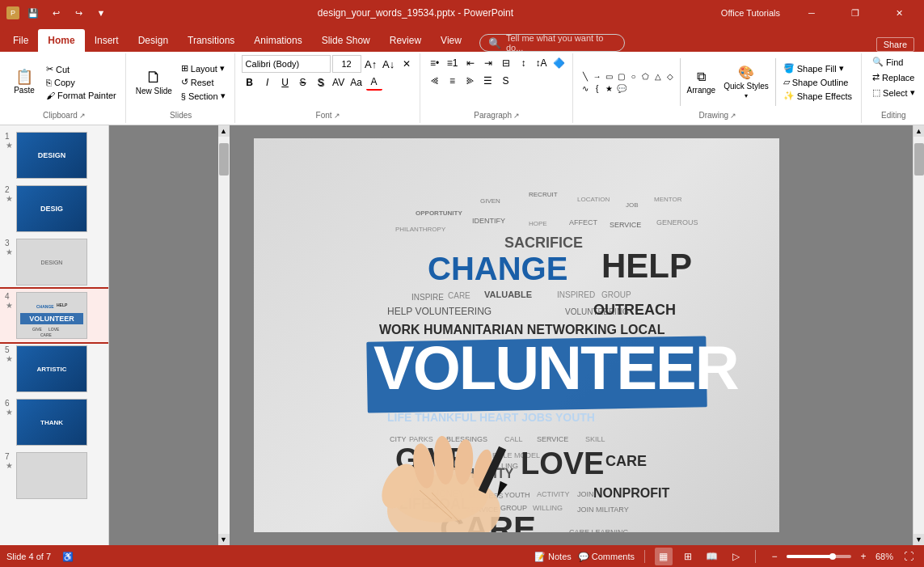  What do you see at coordinates (750, 13) in the screenshot?
I see `office-tutorials-link: Office Tutorials` at bounding box center [750, 13].